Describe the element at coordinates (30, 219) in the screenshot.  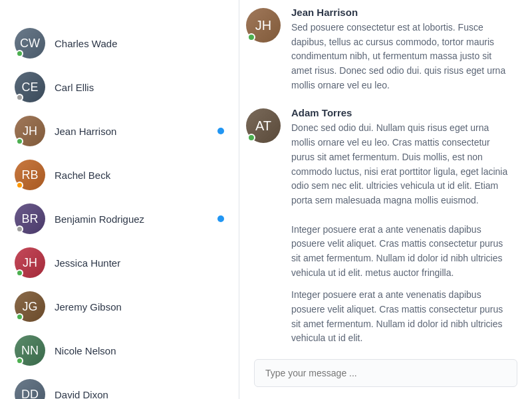
I see `avatar-wrap: BR` at that location.